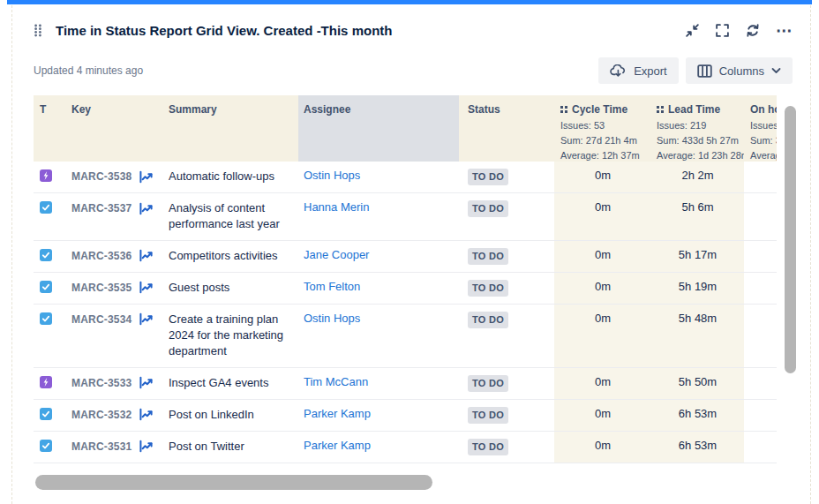 The image size is (819, 504). I want to click on issue-key: MARC-3534, so click(102, 320).